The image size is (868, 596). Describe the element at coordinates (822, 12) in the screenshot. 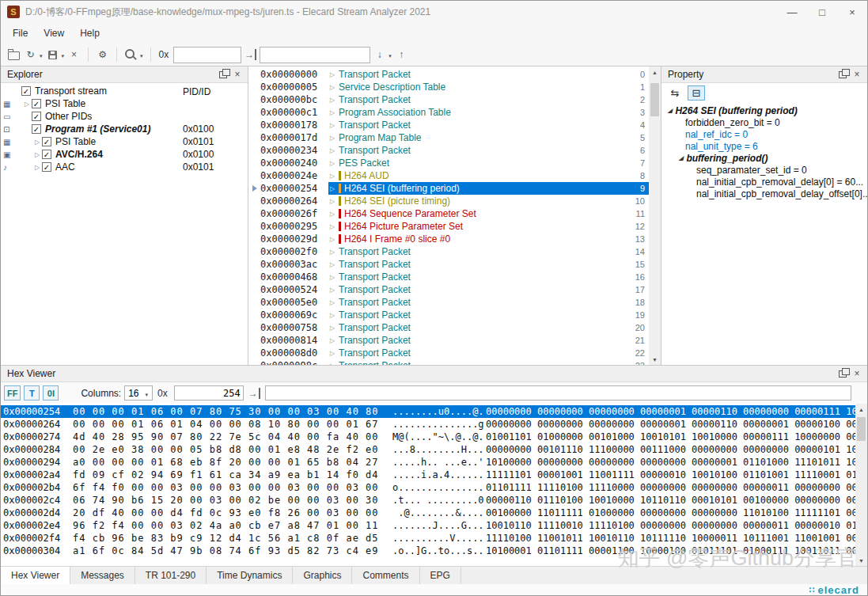

I see `maximize-button: □` at that location.